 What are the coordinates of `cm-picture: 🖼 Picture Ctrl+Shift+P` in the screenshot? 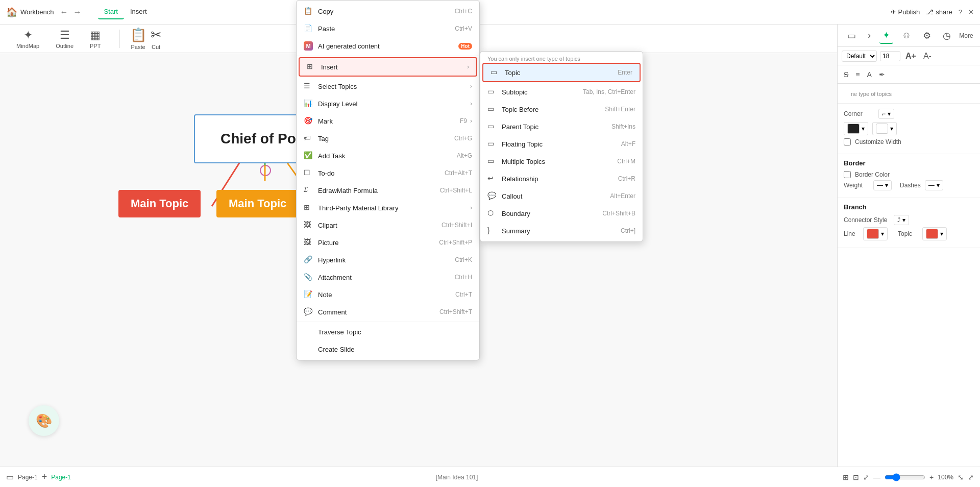 It's located at (388, 242).